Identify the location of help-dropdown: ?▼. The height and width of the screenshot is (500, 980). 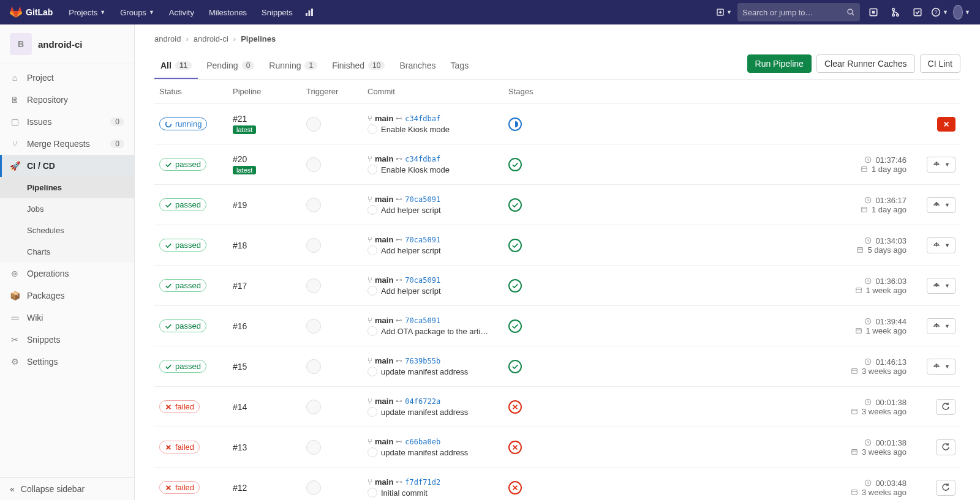
(940, 12).